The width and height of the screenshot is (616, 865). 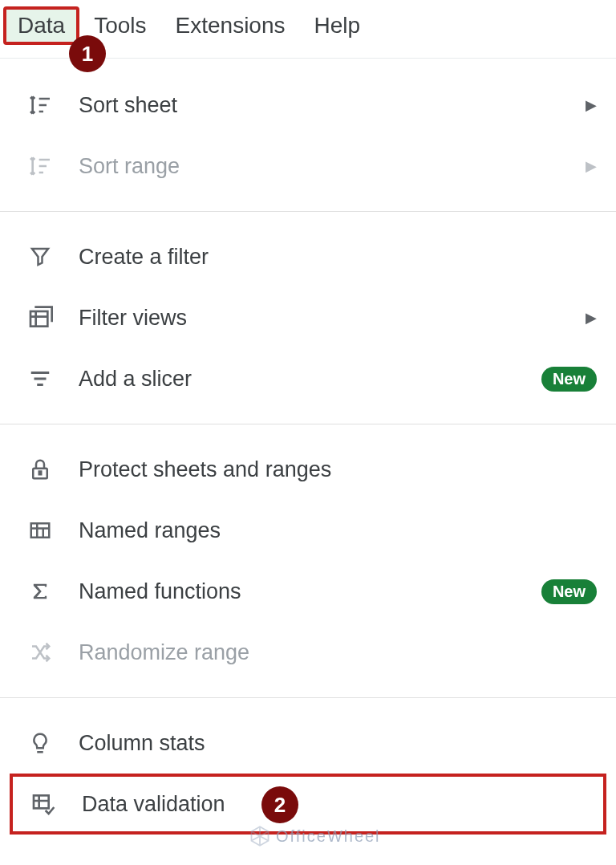 What do you see at coordinates (338, 531) in the screenshot?
I see `menu-item-label: Named ranges` at bounding box center [338, 531].